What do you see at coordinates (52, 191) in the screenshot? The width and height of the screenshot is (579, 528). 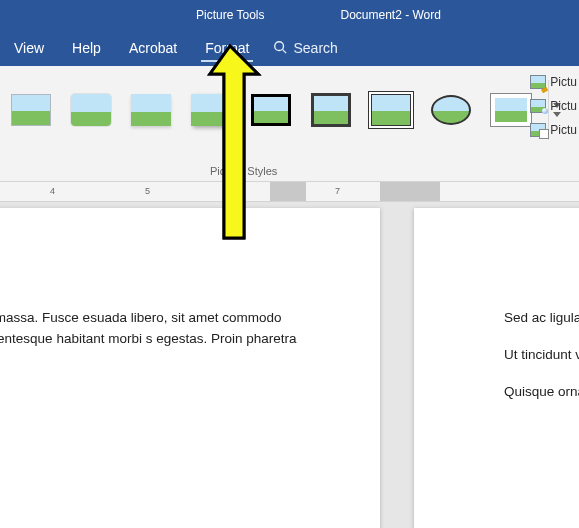 I see `ruler-number: 4` at bounding box center [52, 191].